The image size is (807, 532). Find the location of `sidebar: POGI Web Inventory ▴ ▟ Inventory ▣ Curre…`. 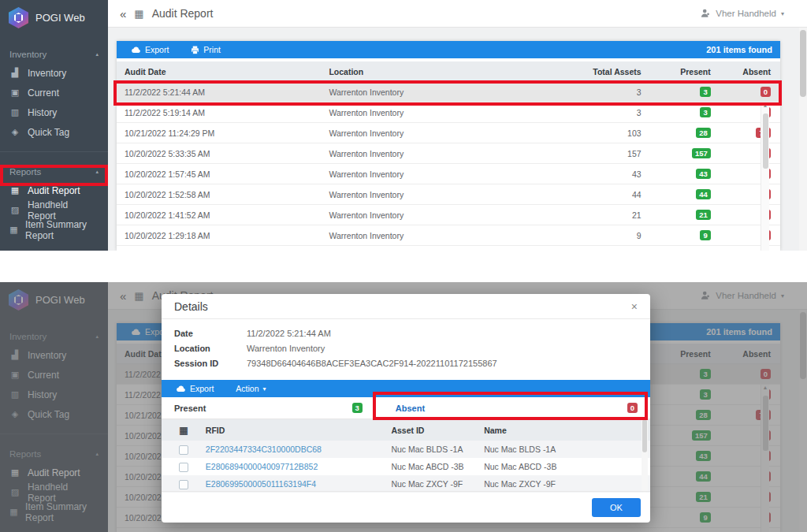

sidebar: POGI Web Inventory ▴ ▟ Inventory ▣ Curre… is located at coordinates (54, 125).